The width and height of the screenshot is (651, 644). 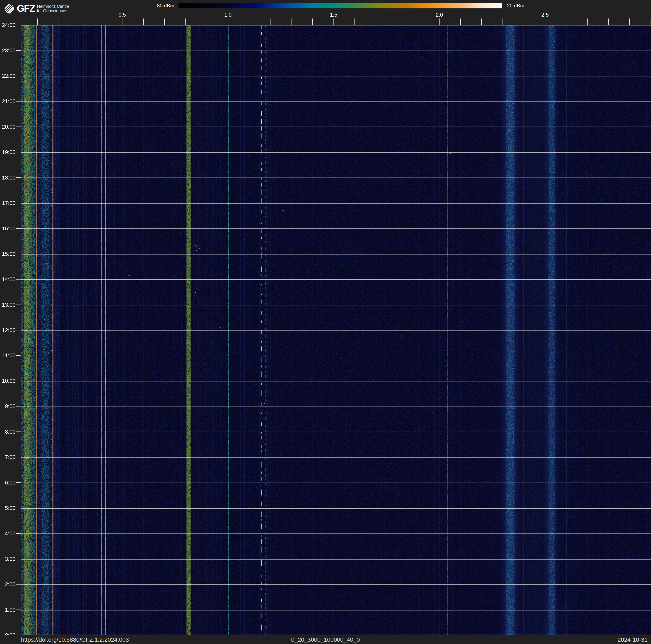 I want to click on y-axis-label: 4:00, so click(x=8, y=533).